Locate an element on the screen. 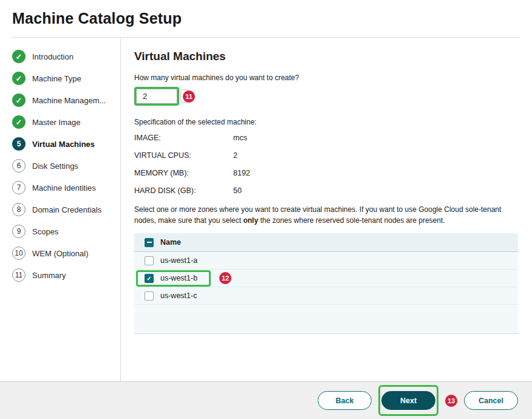 The height and width of the screenshot is (419, 532). step-label: WEM (Optional) is located at coordinates (60, 254).